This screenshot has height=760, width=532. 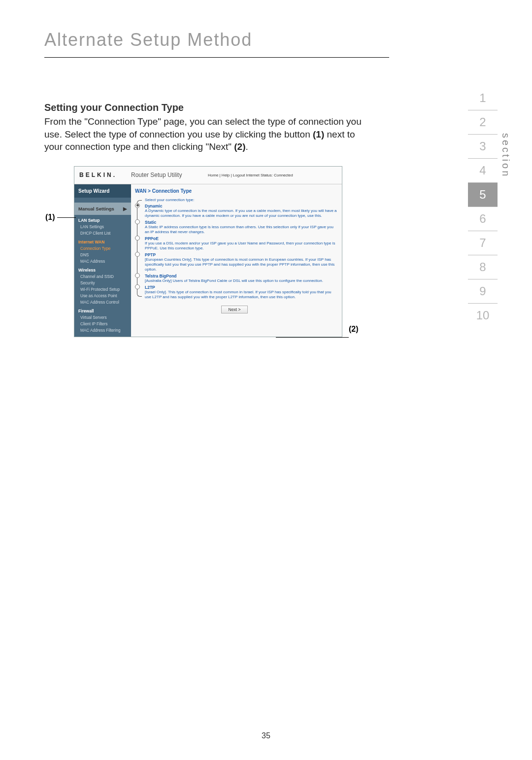 I want to click on option-name: Dynamic, so click(x=241, y=206).